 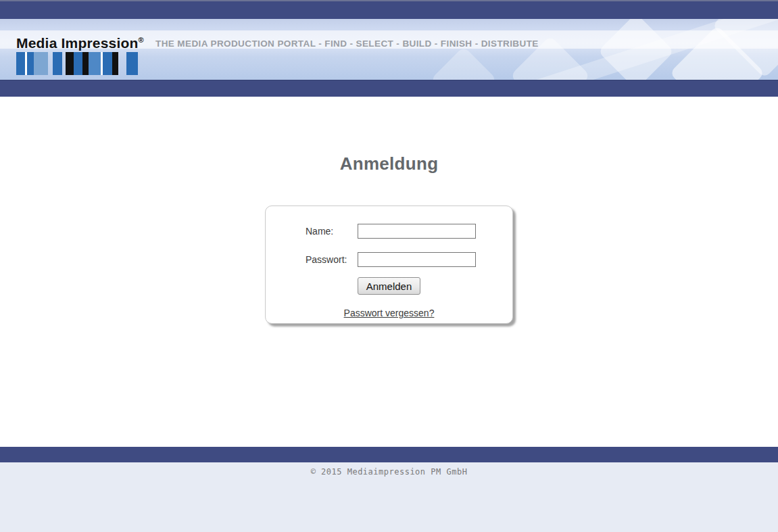 What do you see at coordinates (389, 286) in the screenshot?
I see `submit-row: Anmelden` at bounding box center [389, 286].